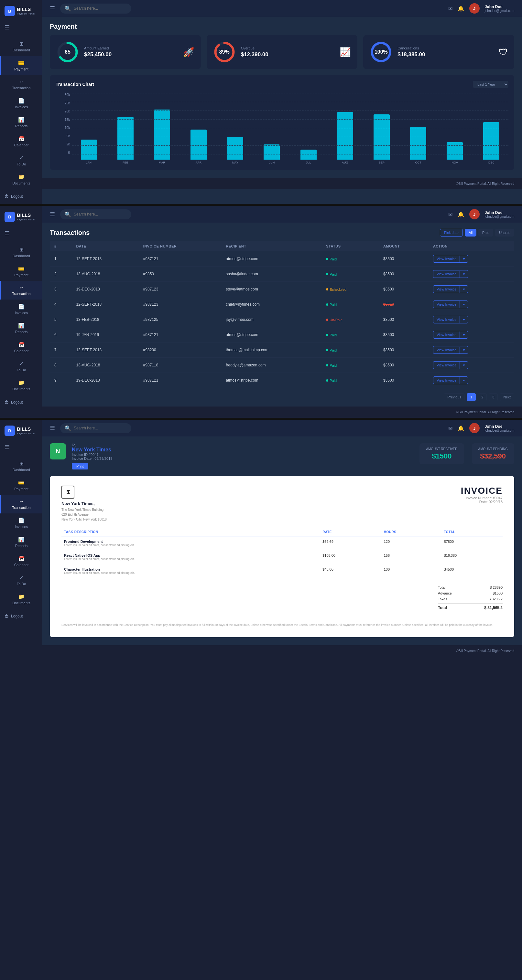 This screenshot has height=980, width=522. What do you see at coordinates (21, 402) in the screenshot?
I see `logout-button-2: ⏻ Logout` at bounding box center [21, 402].